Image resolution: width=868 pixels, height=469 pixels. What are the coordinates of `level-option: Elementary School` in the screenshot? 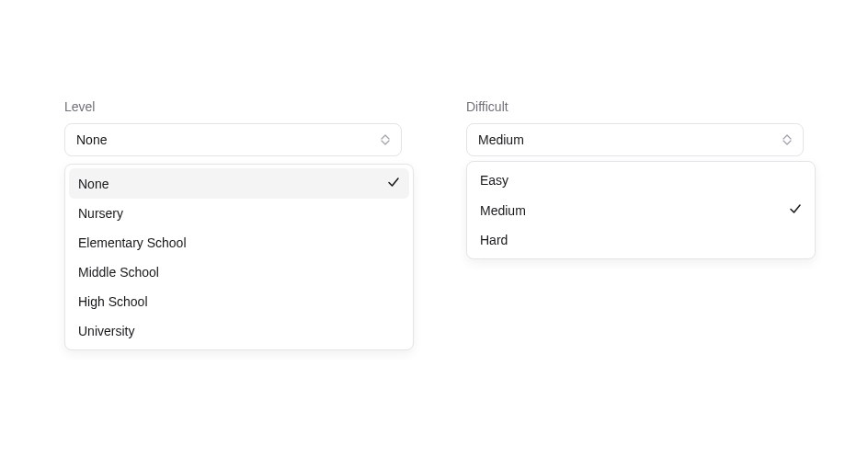 It's located at (239, 243).